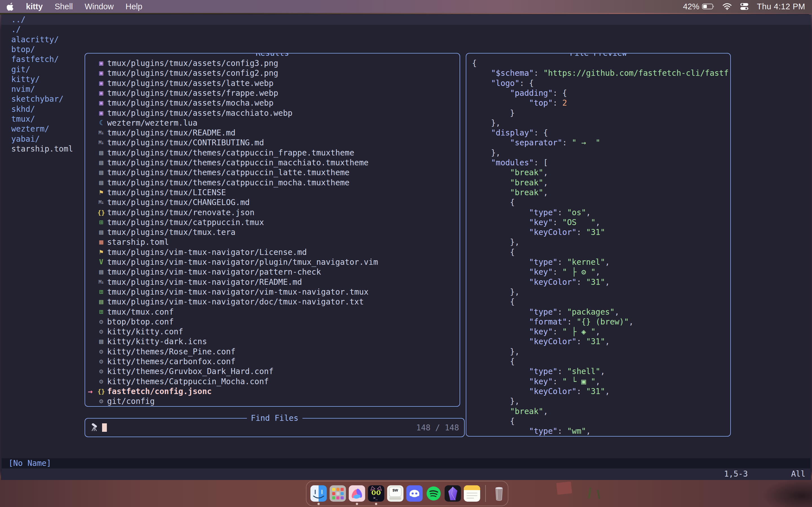 The image size is (812, 507). I want to click on result-item: ⊞tmux/tmux.conf, so click(272, 312).